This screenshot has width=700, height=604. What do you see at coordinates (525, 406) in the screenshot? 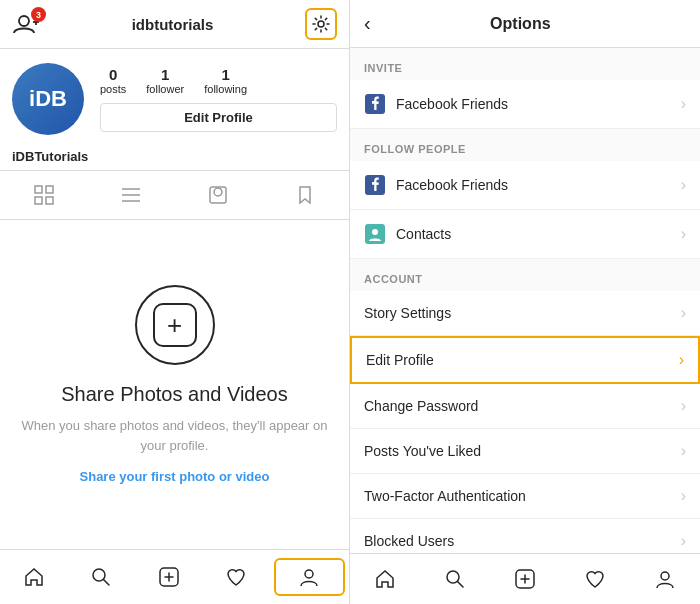
I see `change-password-item: Change Password ›` at bounding box center [525, 406].